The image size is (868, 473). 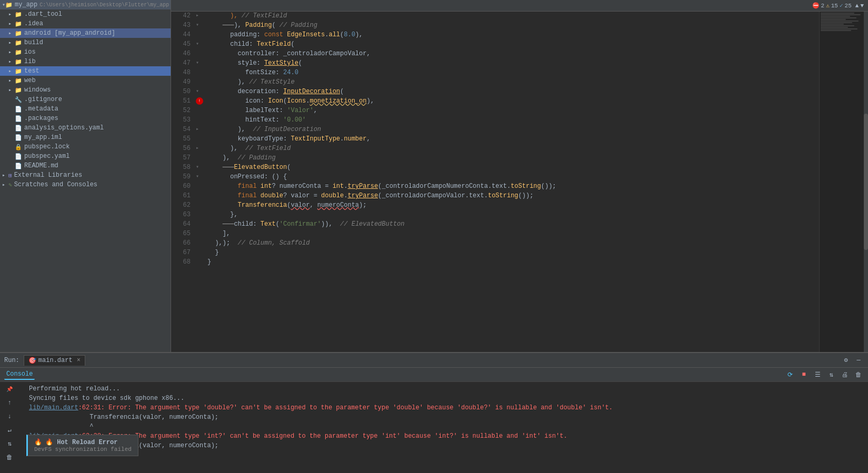 What do you see at coordinates (85, 80) in the screenshot?
I see `sidebar-item-web: ▸ 📁 web` at bounding box center [85, 80].